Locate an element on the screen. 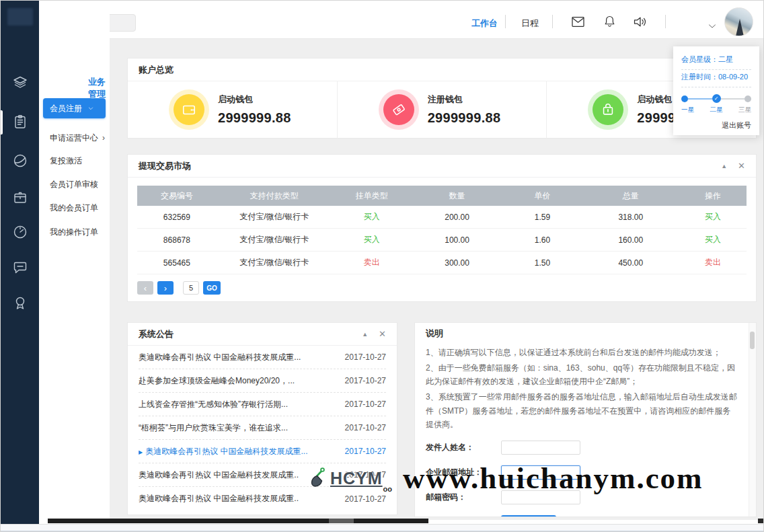  play-marker-icon: ▶ is located at coordinates (141, 452).